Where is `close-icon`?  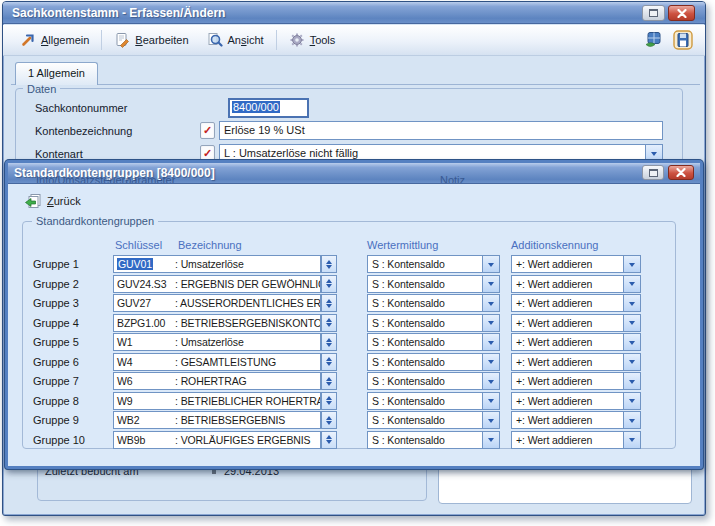 close-icon is located at coordinates (681, 172).